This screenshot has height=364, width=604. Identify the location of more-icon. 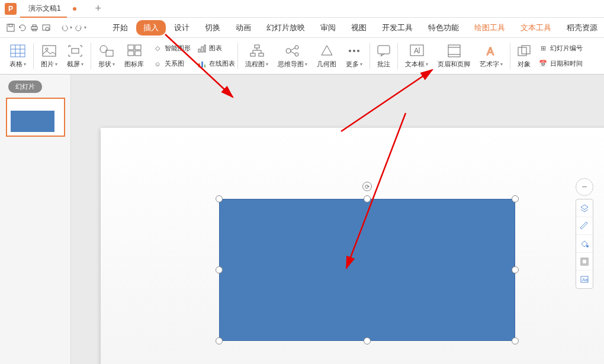
(354, 51).